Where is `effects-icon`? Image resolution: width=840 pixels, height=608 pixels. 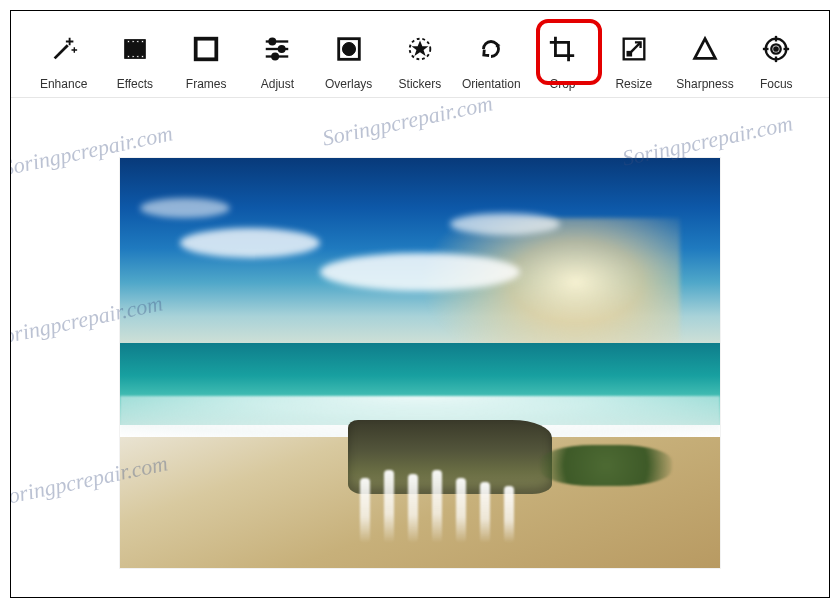 effects-icon is located at coordinates (135, 49).